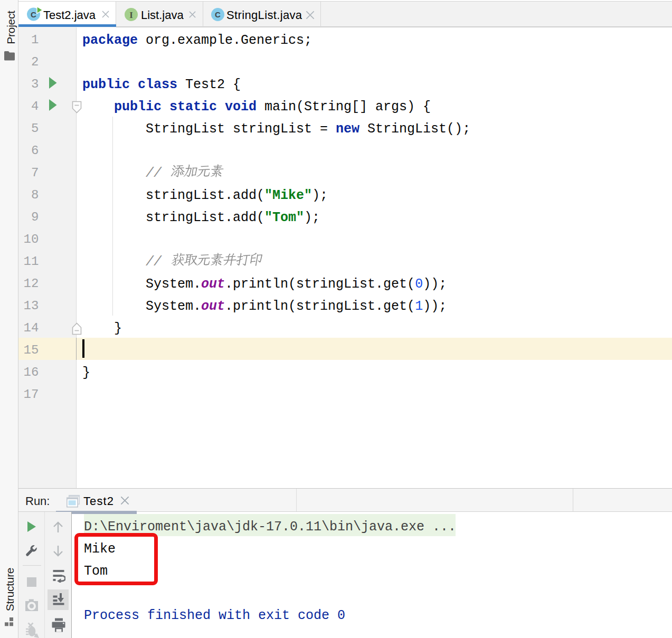 The image size is (672, 638). I want to click on svg-text: I, so click(131, 15).